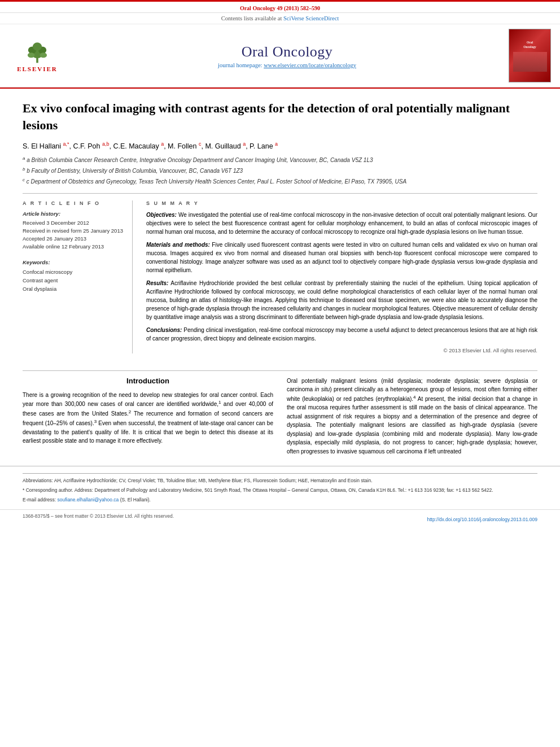  I want to click on email-suffix: (S. El Hallani)., so click(135, 500).